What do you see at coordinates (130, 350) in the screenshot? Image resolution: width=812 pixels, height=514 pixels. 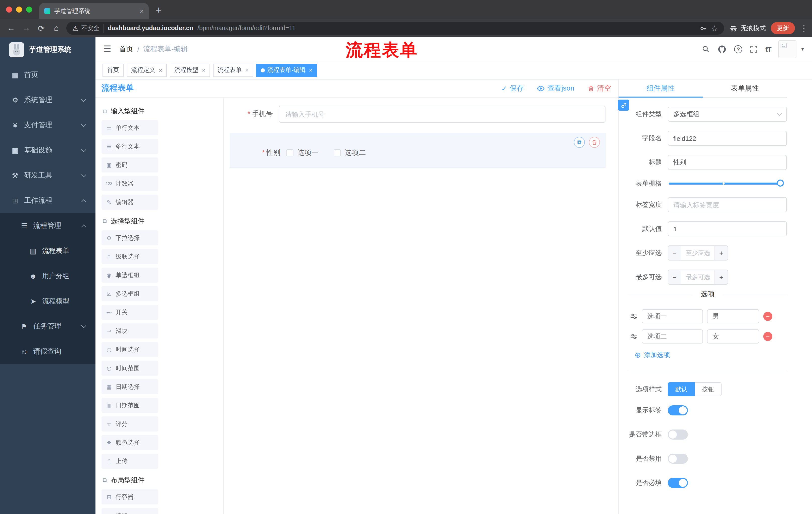 I see `palette-item-time-picker: ◷时间选择` at bounding box center [130, 350].